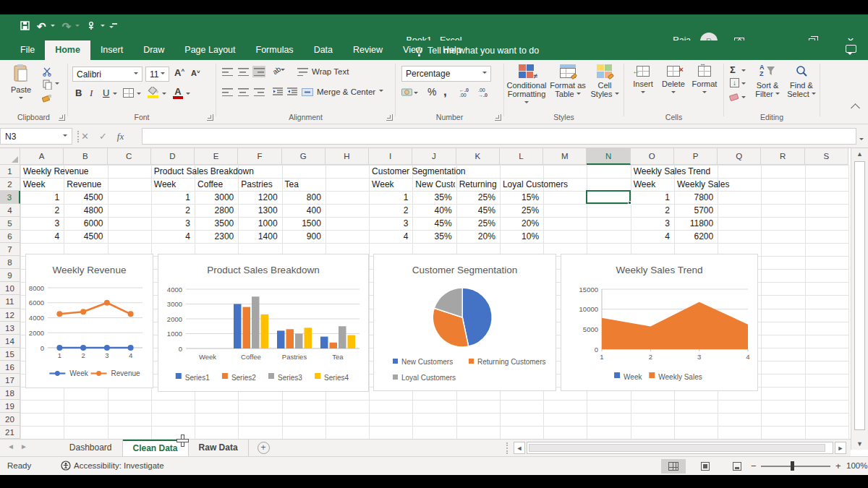 The width and height of the screenshot is (868, 488). Describe the element at coordinates (114, 26) in the screenshot. I see `customize-qat-icon` at that location.